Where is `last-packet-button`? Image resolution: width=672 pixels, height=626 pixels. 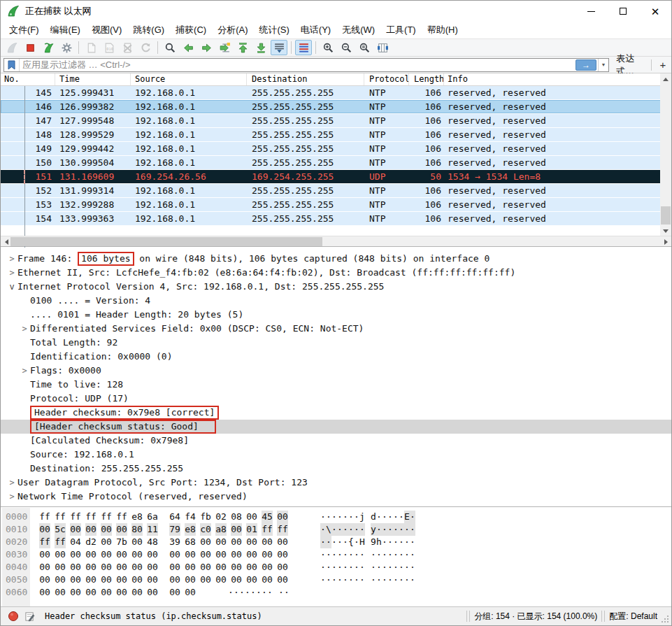
last-packet-button is located at coordinates (261, 48).